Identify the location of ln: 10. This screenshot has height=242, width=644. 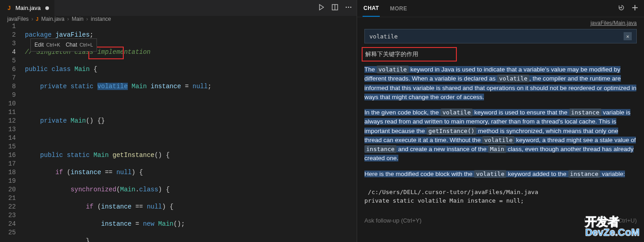
(8, 104).